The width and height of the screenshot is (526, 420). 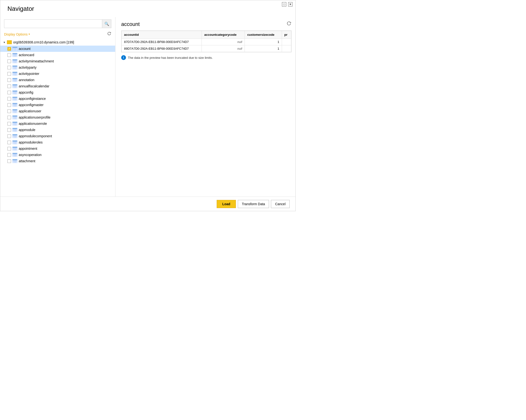 I want to click on cancel-button: Cancel, so click(x=280, y=204).